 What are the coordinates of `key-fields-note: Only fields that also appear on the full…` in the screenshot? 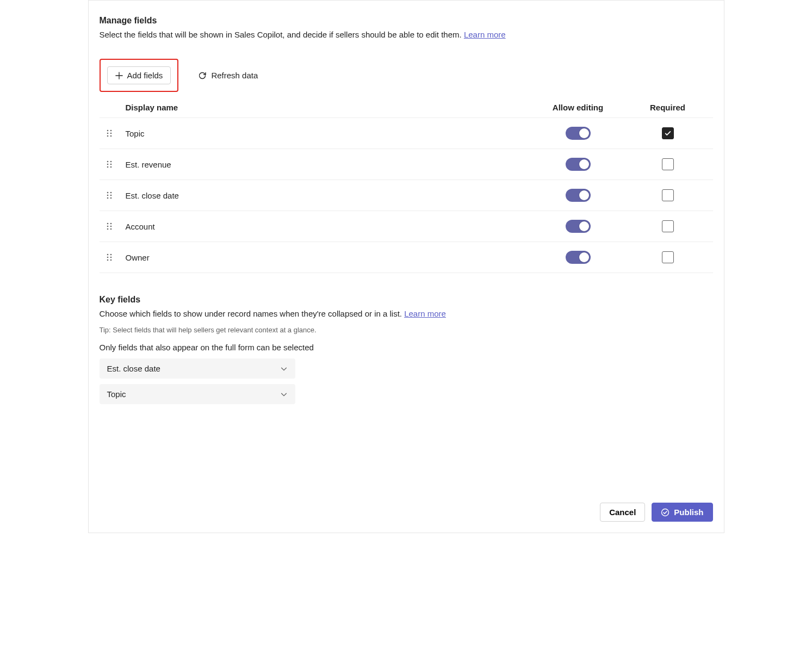 It's located at (406, 347).